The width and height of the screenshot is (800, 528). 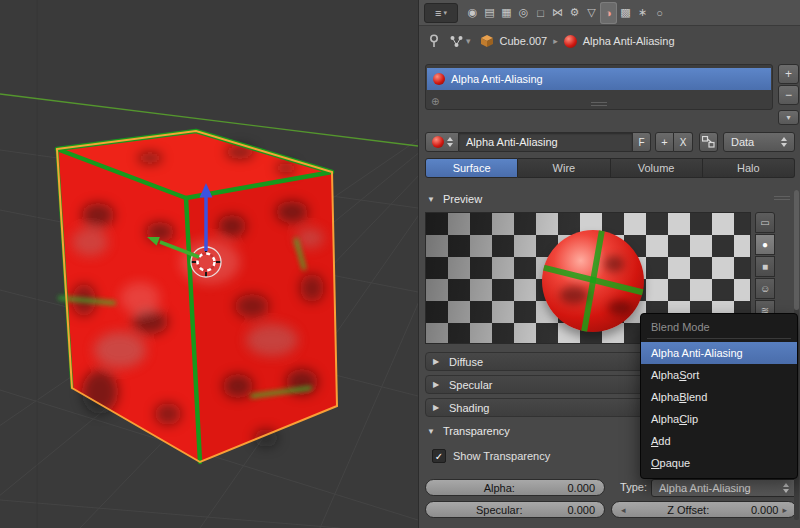 What do you see at coordinates (524, 41) in the screenshot?
I see `breadcrumb-object: Cube.007` at bounding box center [524, 41].